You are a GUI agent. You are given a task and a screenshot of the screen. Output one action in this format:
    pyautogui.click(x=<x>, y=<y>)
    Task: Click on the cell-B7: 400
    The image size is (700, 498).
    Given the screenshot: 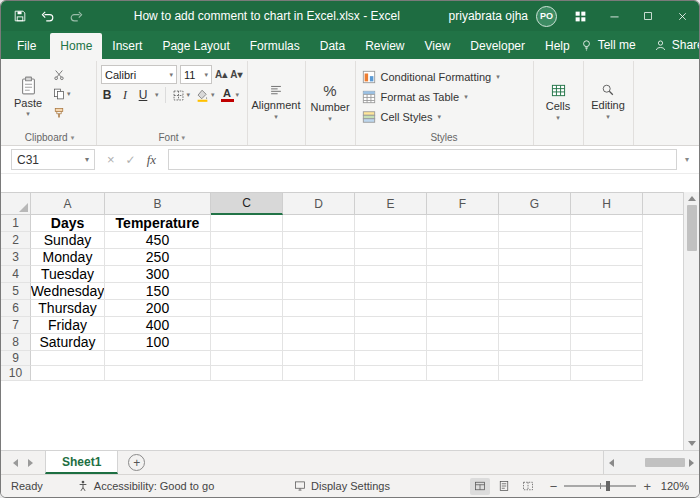 What is the action you would take?
    pyautogui.click(x=158, y=326)
    